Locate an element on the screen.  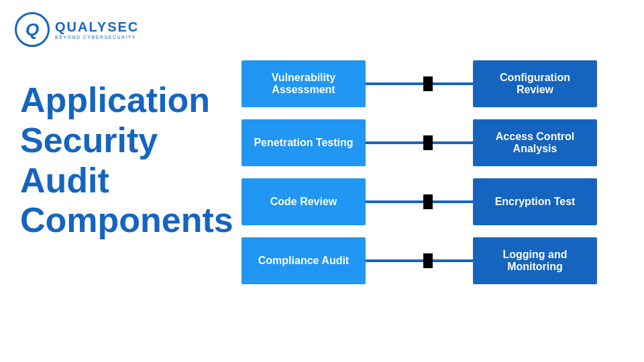
logo-q-letter: Q is located at coordinates (32, 29).